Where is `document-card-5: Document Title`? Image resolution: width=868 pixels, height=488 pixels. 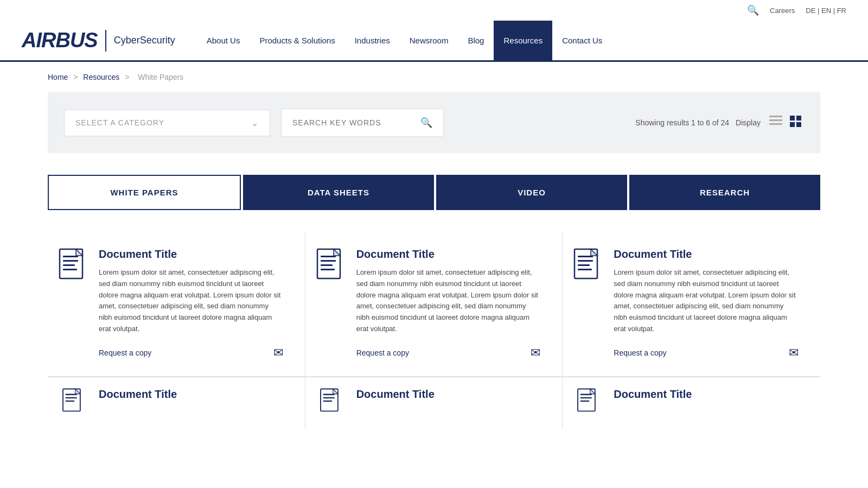
document-card-5: Document Title is located at coordinates (434, 403).